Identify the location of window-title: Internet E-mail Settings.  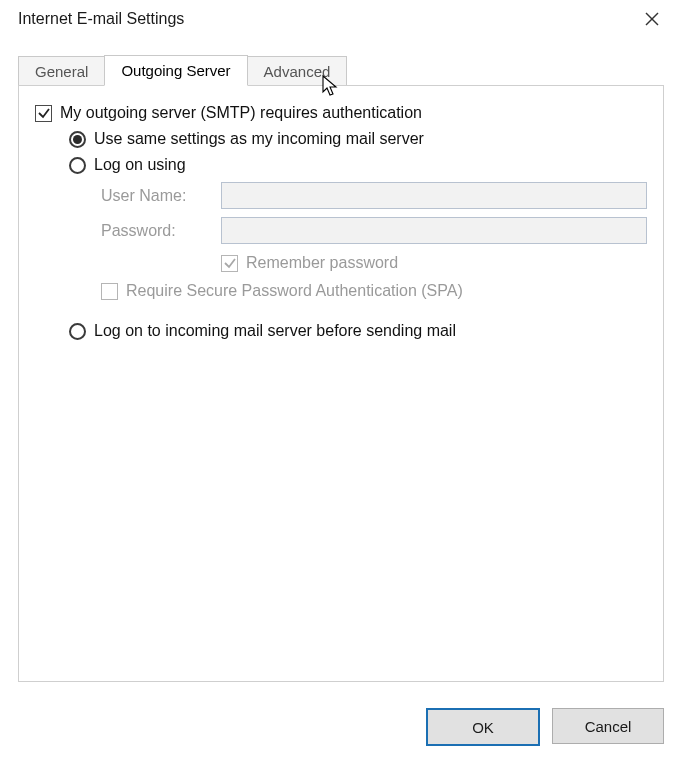
(101, 19).